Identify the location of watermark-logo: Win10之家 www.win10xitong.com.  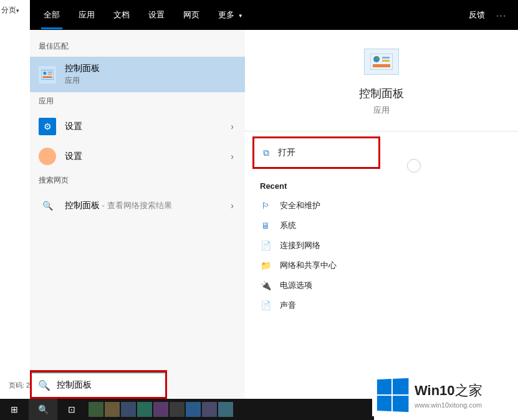
(443, 395).